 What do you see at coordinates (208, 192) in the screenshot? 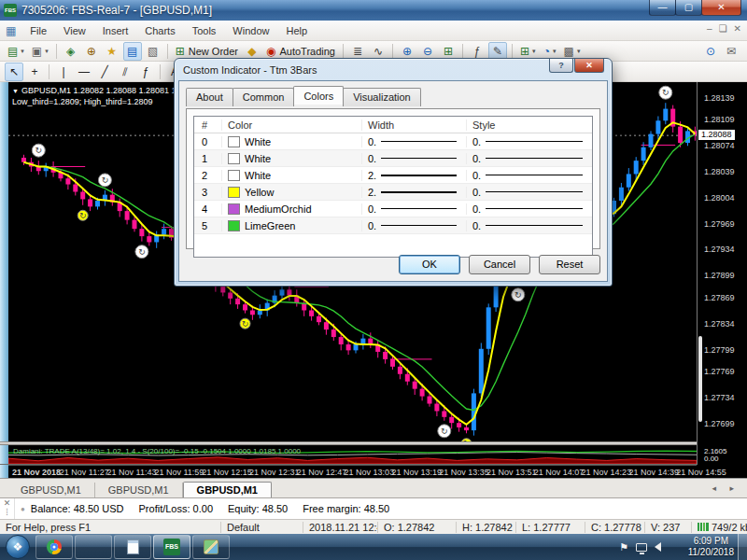
I see `line-index: 3` at bounding box center [208, 192].